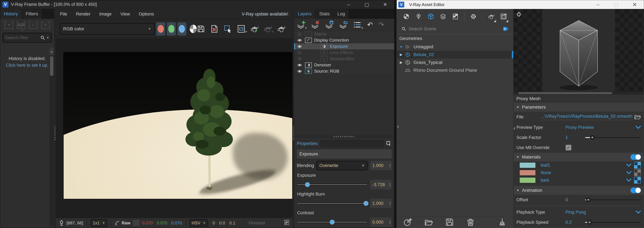 Image resolution: width=644 pixels, height=228 pixels. Describe the element at coordinates (305, 14) in the screenshot. I see `tab-layers: Layers` at that location.